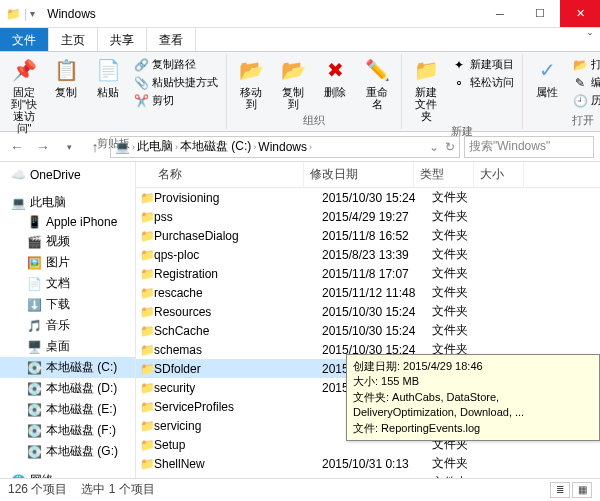  What do you see at coordinates (483, 82) in the screenshot?
I see `easy-access-button: ⚬轻松访问` at bounding box center [483, 82].